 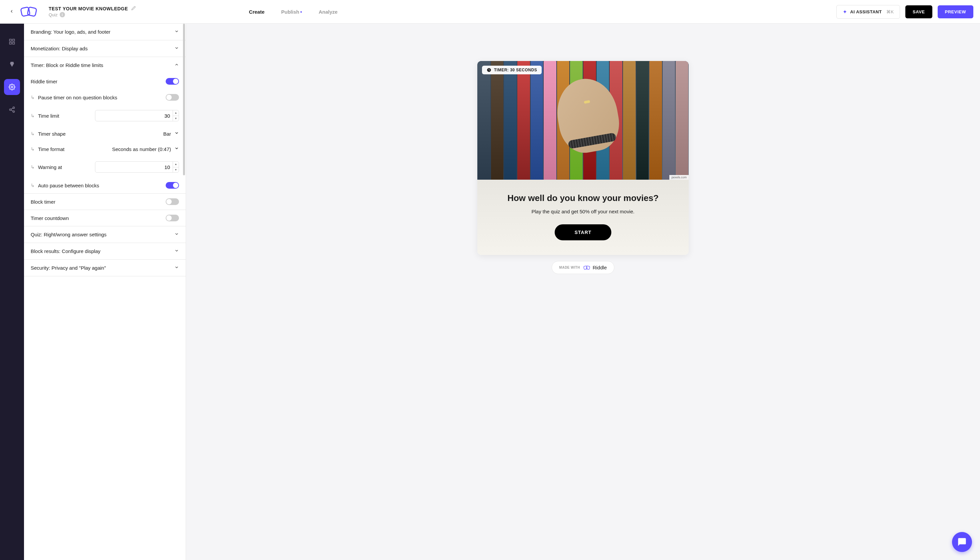 I want to click on chevron-up-icon, so click(x=177, y=65).